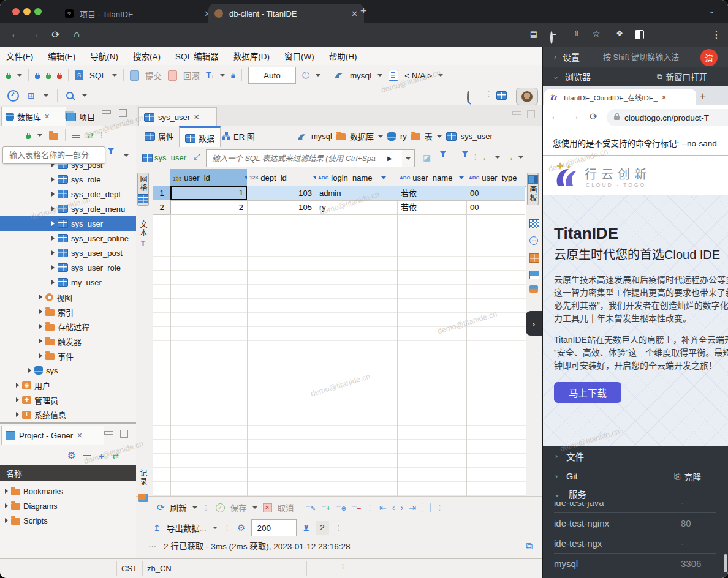 The height and width of the screenshot is (578, 728). What do you see at coordinates (357, 193) in the screenshot?
I see `cell-login-name: admin` at bounding box center [357, 193].